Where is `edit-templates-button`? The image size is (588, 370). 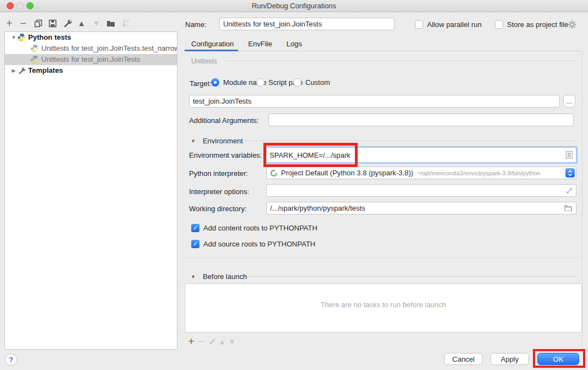
edit-templates-button is located at coordinates (67, 23).